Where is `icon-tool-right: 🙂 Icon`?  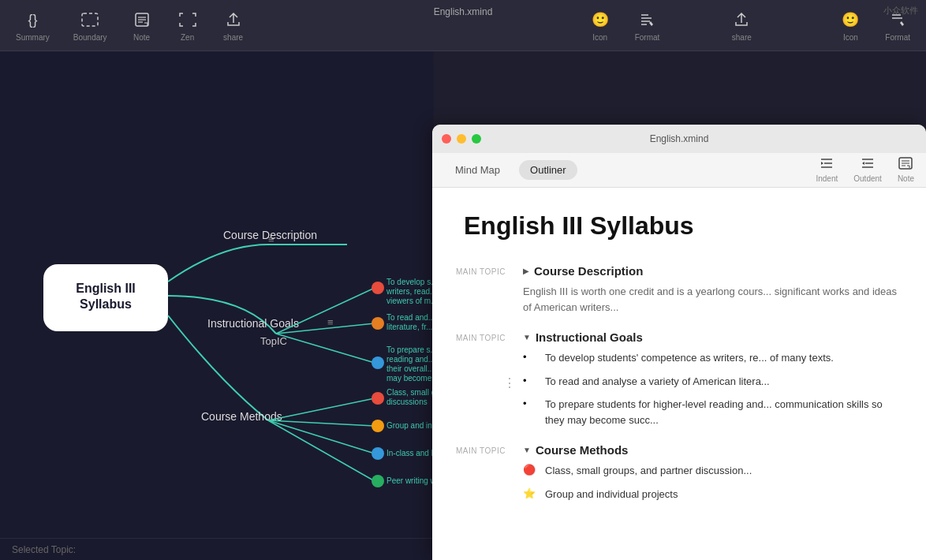 icon-tool-right: 🙂 Icon is located at coordinates (600, 25).